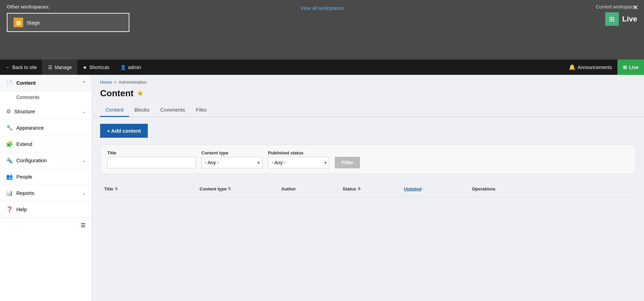 This screenshot has height=301, width=644. Describe the element at coordinates (299, 163) in the screenshot. I see `published-status-select-wrapper: - Any -` at that location.